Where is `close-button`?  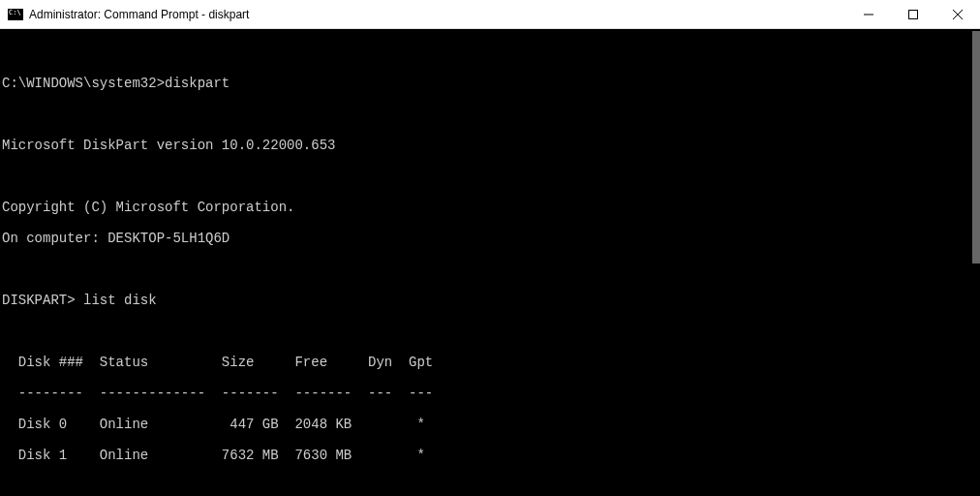 close-button is located at coordinates (958, 15).